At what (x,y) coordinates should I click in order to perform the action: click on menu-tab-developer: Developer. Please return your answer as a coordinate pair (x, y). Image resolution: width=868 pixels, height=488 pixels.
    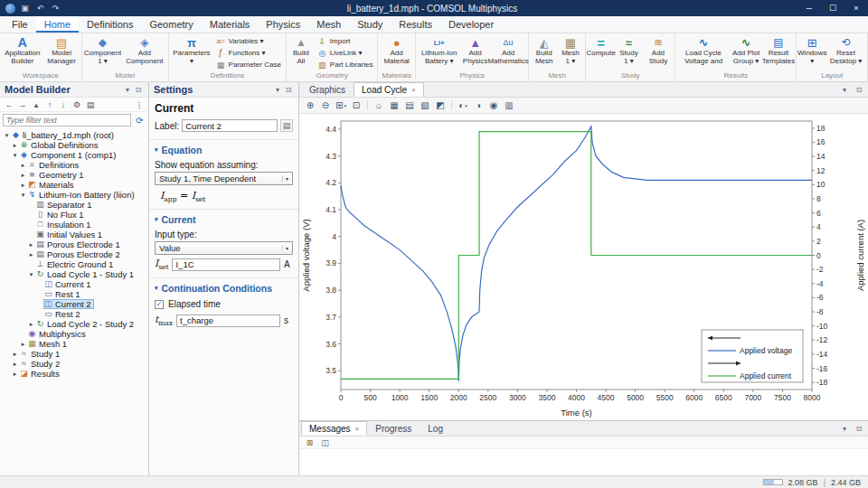
    Looking at the image, I should click on (471, 24).